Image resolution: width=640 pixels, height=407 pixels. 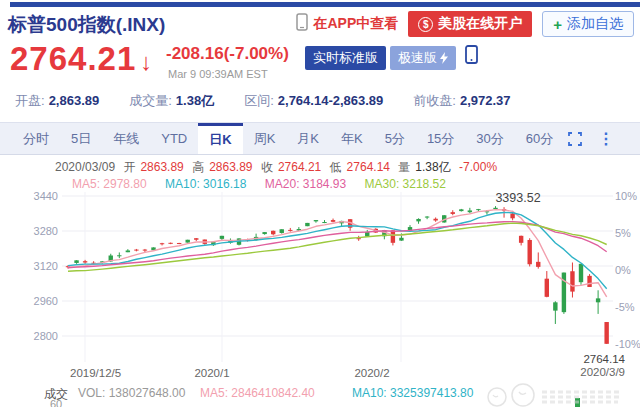 I want to click on view-in-app-link: 在APP中查看, so click(x=347, y=24).